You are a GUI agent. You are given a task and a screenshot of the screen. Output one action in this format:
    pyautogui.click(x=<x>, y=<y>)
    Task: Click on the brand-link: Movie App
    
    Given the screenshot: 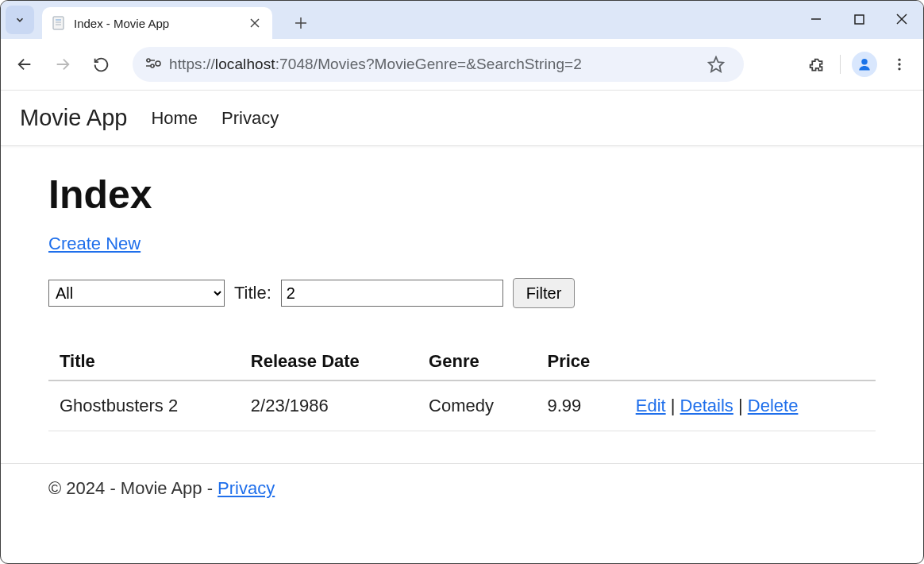 What is the action you would take?
    pyautogui.click(x=73, y=118)
    